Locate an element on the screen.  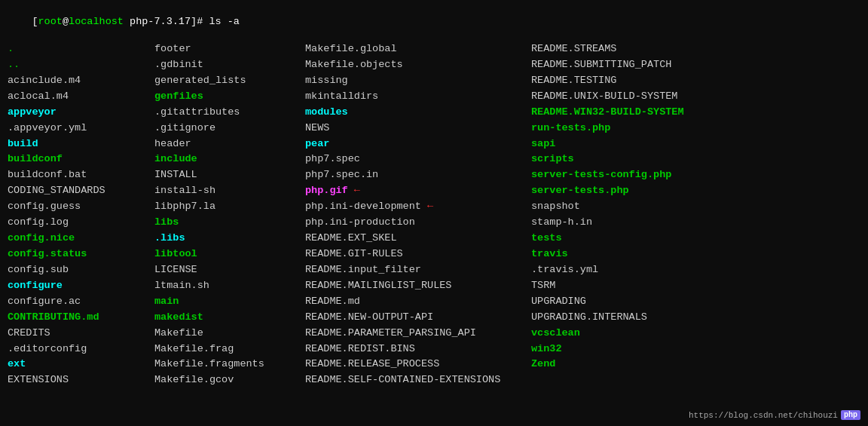
list-item: buildheaderpearsapi is located at coordinates (434, 145).